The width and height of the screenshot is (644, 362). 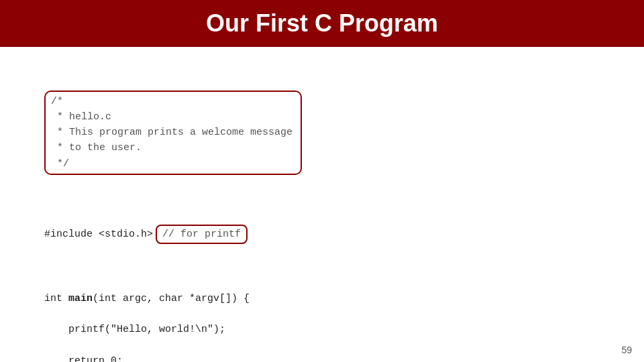 I want to click on inline-comment-text: // for printf, so click(x=201, y=235).